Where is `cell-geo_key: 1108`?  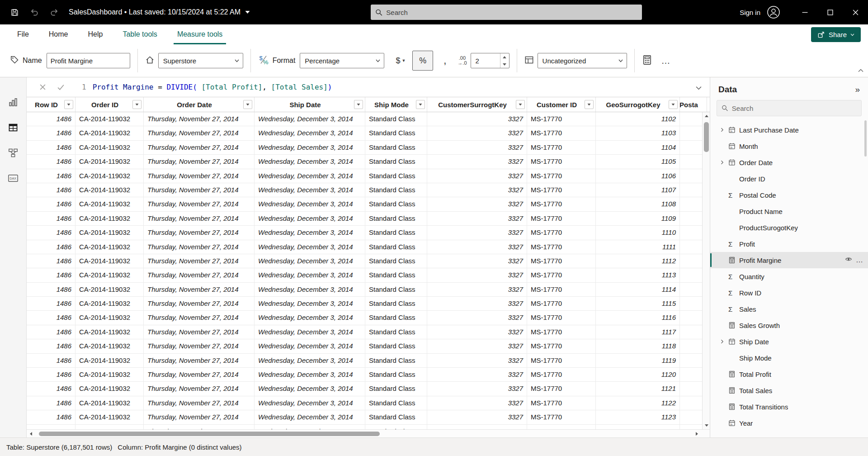 cell-geo_key: 1108 is located at coordinates (638, 204).